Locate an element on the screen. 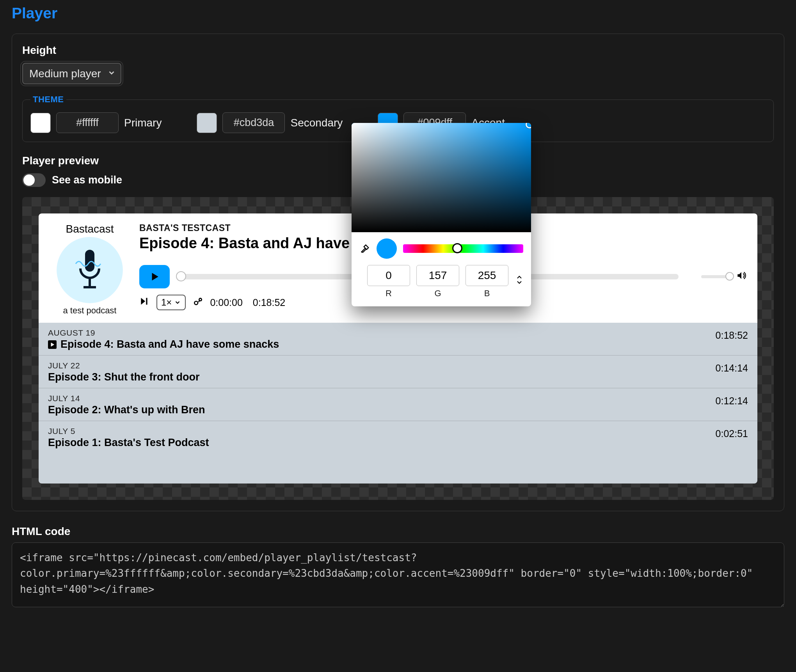 The height and width of the screenshot is (672, 796). height-label: Height is located at coordinates (398, 50).